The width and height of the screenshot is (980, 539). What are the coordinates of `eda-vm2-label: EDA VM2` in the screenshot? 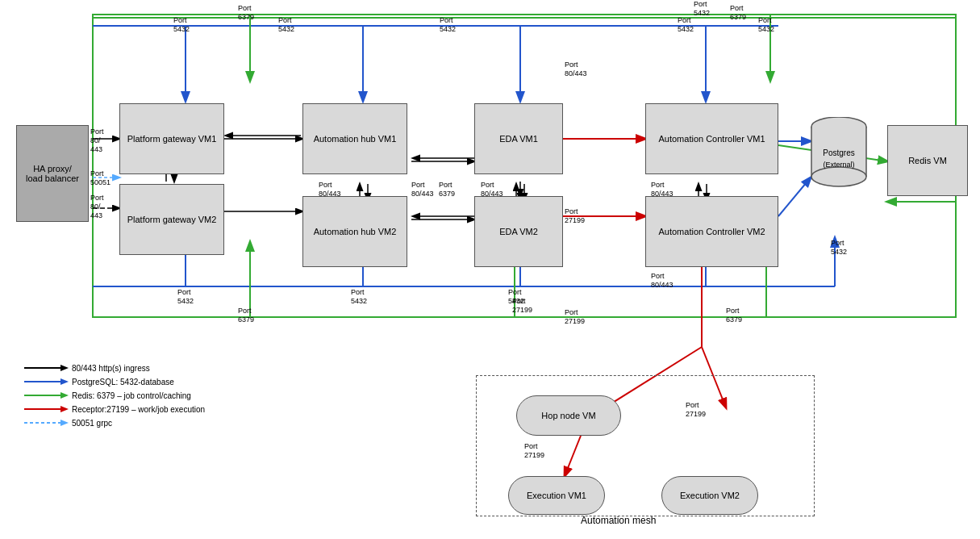 It's located at (519, 232).